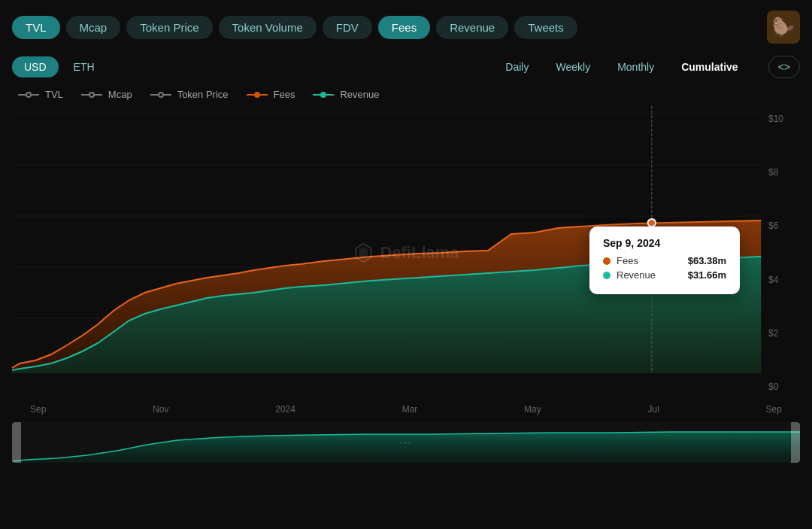 This screenshot has width=812, height=529. I want to click on tooltip: Sep 9, 2024 Fees $63.38m Revenue $31.66m, so click(665, 260).